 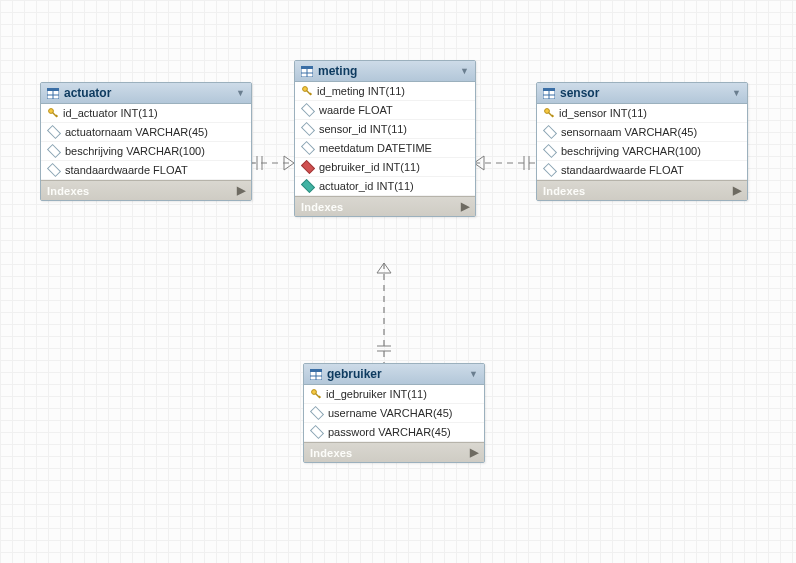 I want to click on column-row: password VARCHAR(45), so click(x=394, y=432).